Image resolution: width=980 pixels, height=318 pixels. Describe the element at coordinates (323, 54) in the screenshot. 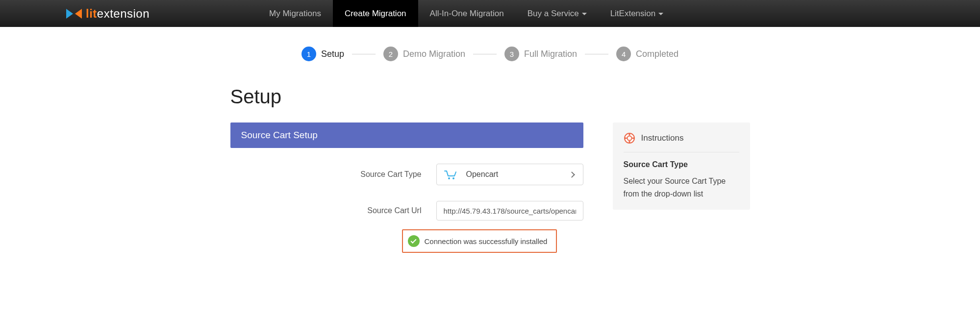

I see `step-setup: 1 Setup` at that location.